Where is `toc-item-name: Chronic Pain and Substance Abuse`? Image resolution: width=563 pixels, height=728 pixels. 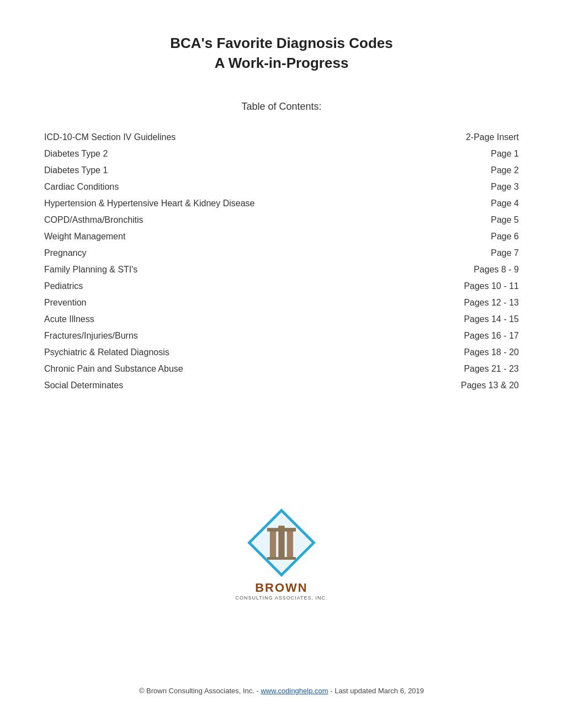 toc-item-name: Chronic Pain and Substance Abuse is located at coordinates (237, 369).